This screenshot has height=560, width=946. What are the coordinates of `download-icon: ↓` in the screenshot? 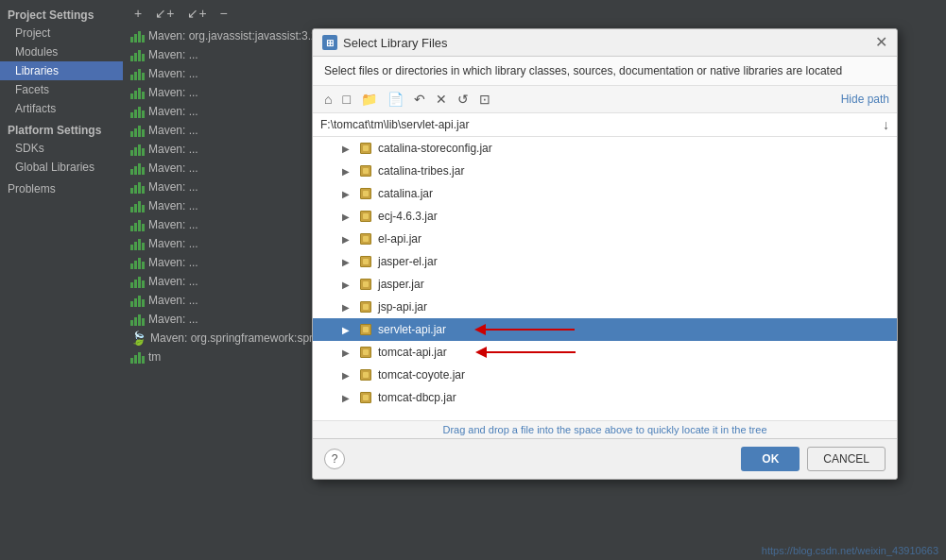 It's located at (886, 125).